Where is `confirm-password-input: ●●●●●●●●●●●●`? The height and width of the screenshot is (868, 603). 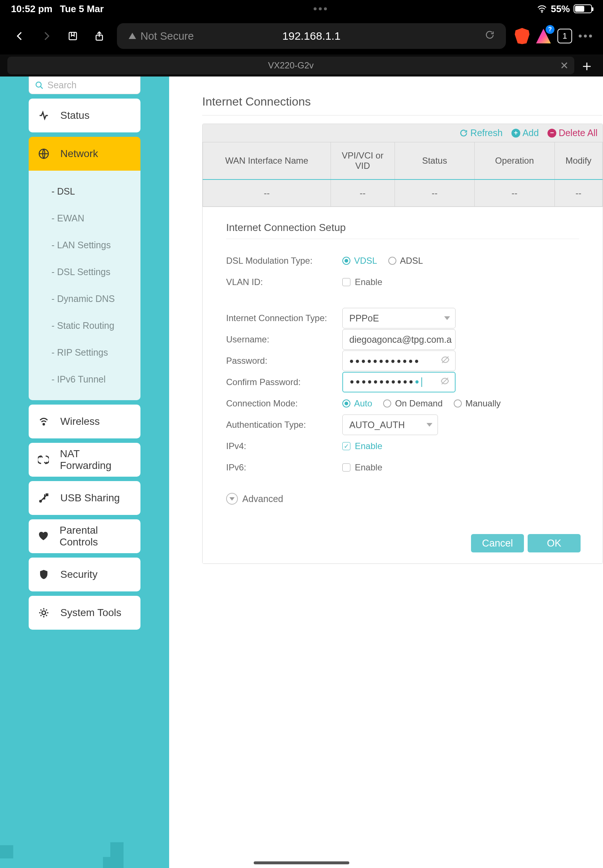
confirm-password-input: ●●●●●●●●●●●● is located at coordinates (399, 382).